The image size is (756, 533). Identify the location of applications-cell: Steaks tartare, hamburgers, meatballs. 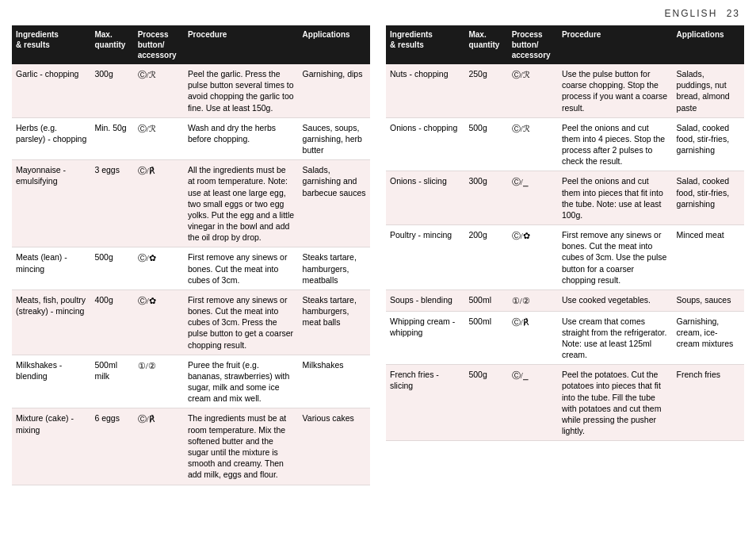
(334, 269).